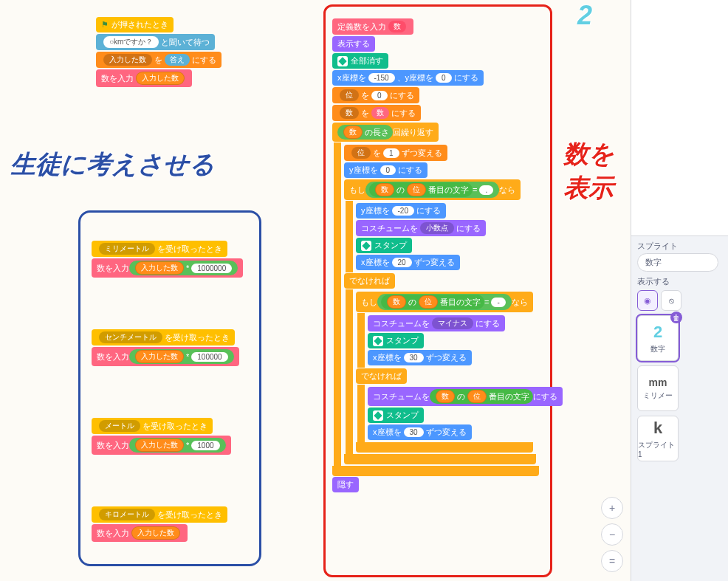  Describe the element at coordinates (167, 259) in the screenshot. I see `script-mm: ミリメートルを受け取ったとき 数を入力入力した数*1000000` at that location.